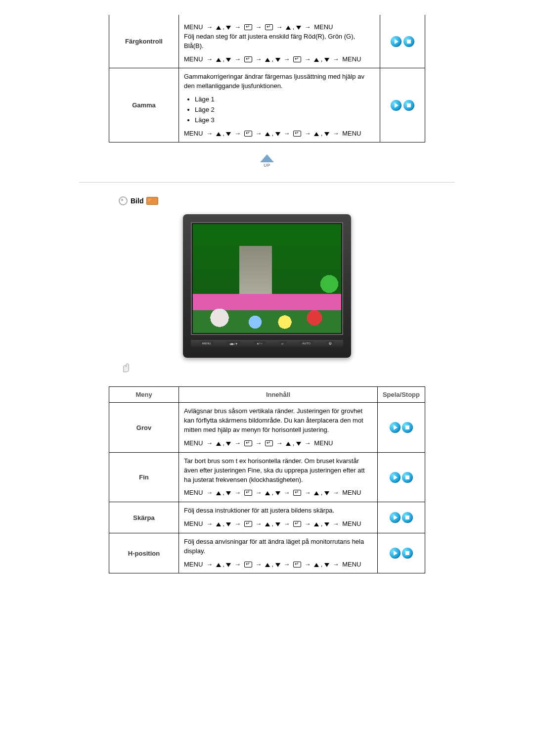  Describe the element at coordinates (267, 165) in the screenshot. I see `up-label: UP` at that location.